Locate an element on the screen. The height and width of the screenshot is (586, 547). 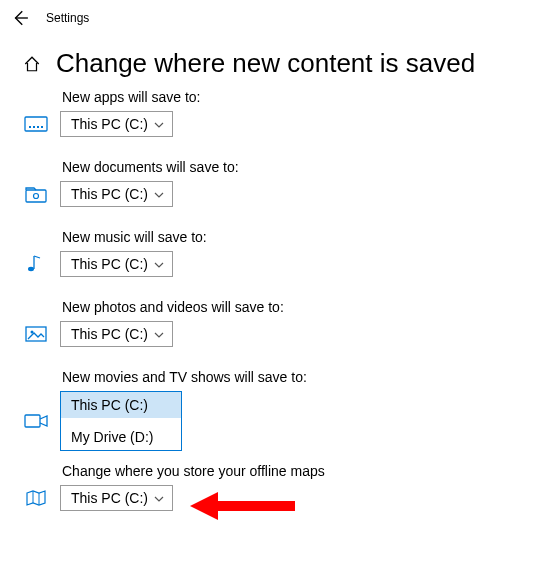
setting-movies: New movies and TV shows will save to: Th… is located at coordinates (274, 410).